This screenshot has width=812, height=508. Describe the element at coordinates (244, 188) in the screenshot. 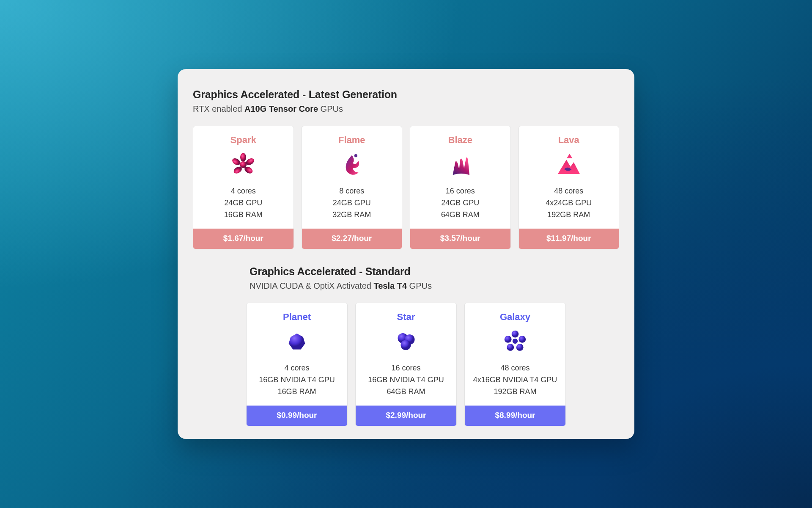

I see `tier-card-spark: Spark 4 core` at that location.